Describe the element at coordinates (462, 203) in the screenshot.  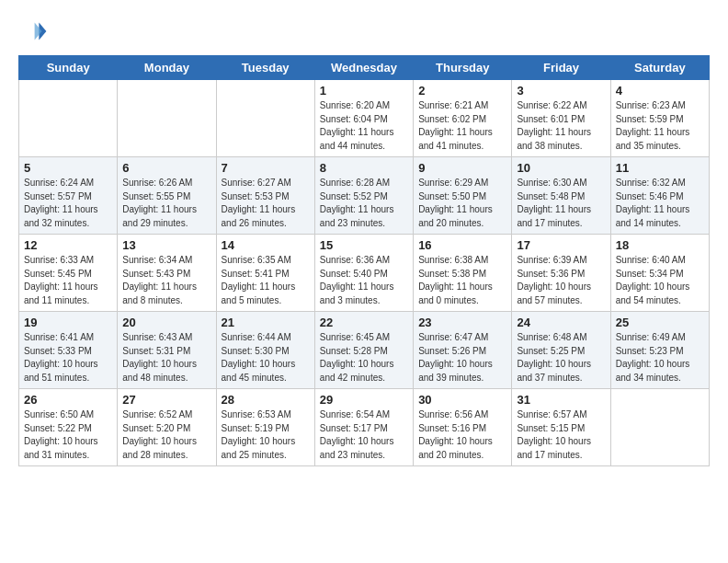
I see `cell-info: Sunrise: 6:29 AM Sunset: 5:50 PM Dayligh…` at that location.